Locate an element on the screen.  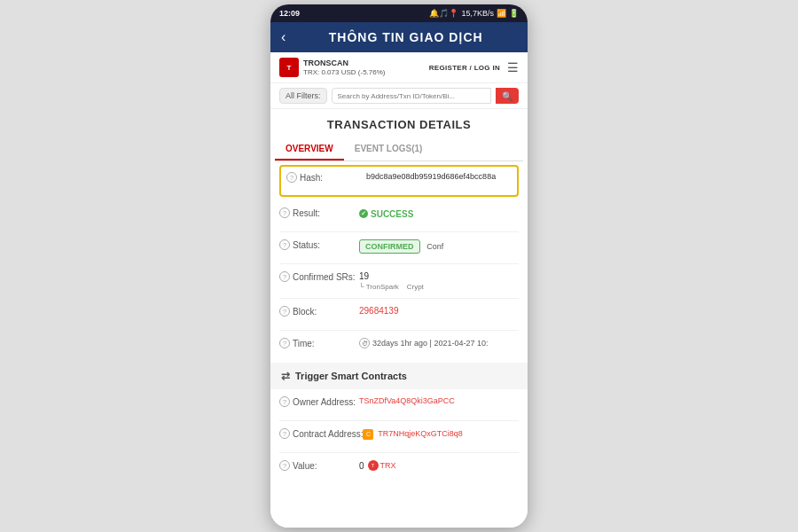
value-row: ? Value: 0 T TRX is located at coordinates (399, 469).